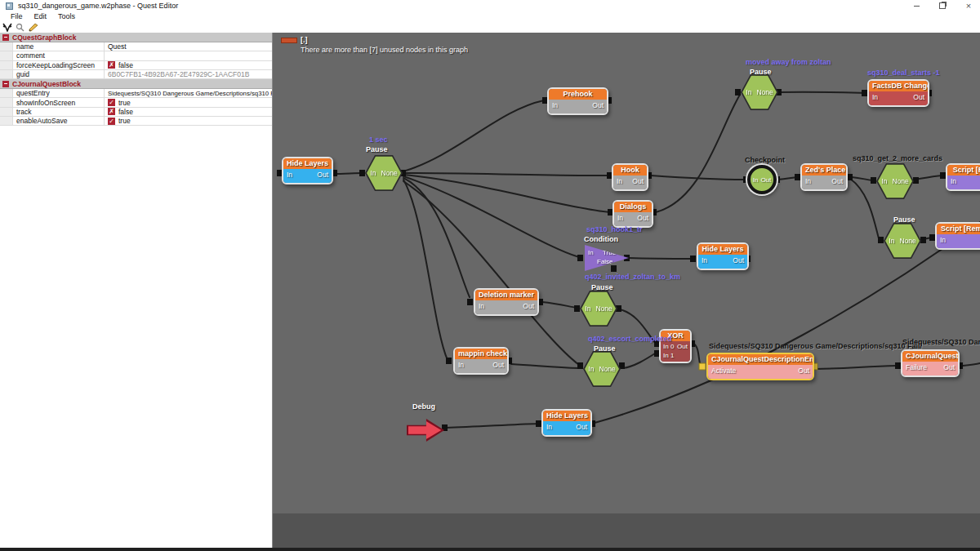 Image resolution: width=980 pixels, height=551 pixels. Describe the element at coordinates (289, 41) in the screenshot. I see `warning-marker` at that location.